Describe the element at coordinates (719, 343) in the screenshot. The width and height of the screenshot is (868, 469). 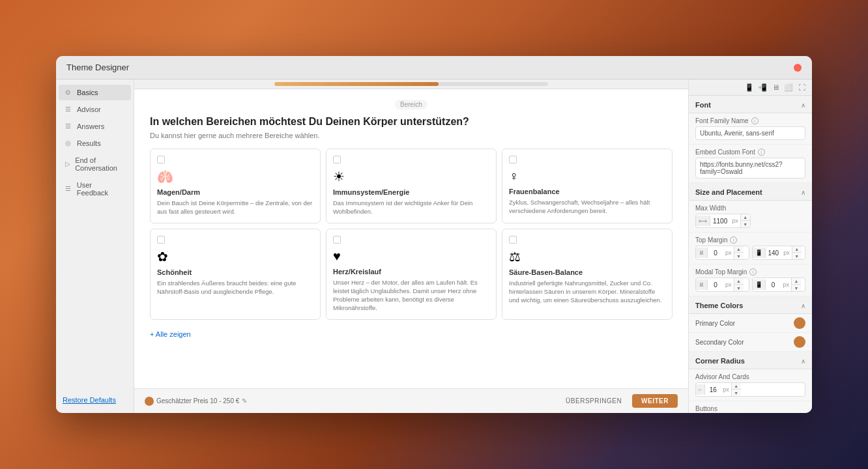
I see `secondary-color-label: Secondary Color` at that location.